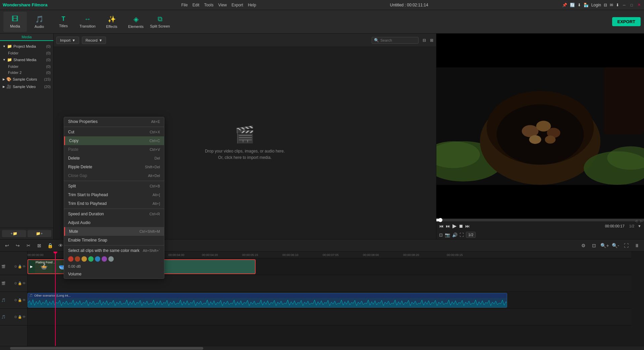  Describe the element at coordinates (627, 21) in the screenshot. I see `export-button: EXPORT` at that location.